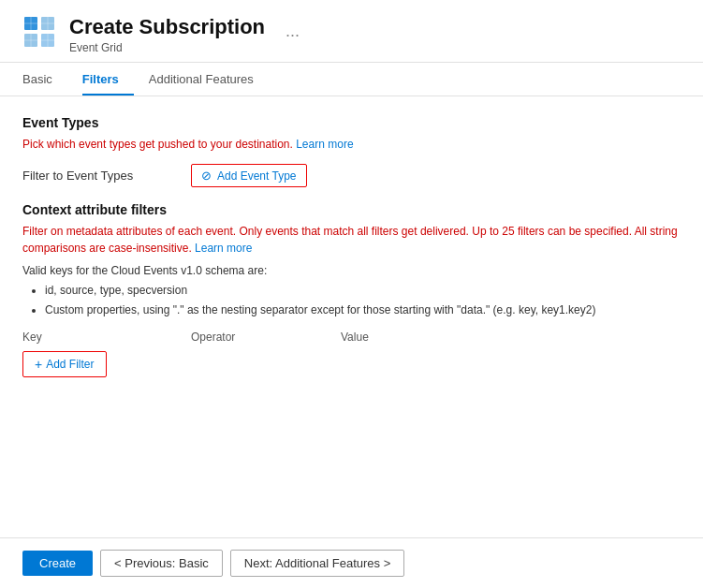 Image resolution: width=703 pixels, height=588 pixels. What do you see at coordinates (109, 79) in the screenshot?
I see `tab-filters: Filters` at bounding box center [109, 79].